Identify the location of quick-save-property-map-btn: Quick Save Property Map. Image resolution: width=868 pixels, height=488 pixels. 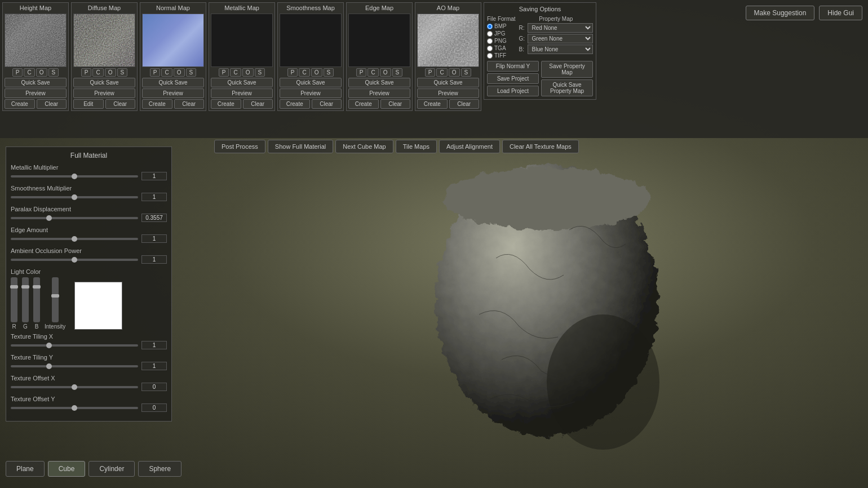
(567, 88).